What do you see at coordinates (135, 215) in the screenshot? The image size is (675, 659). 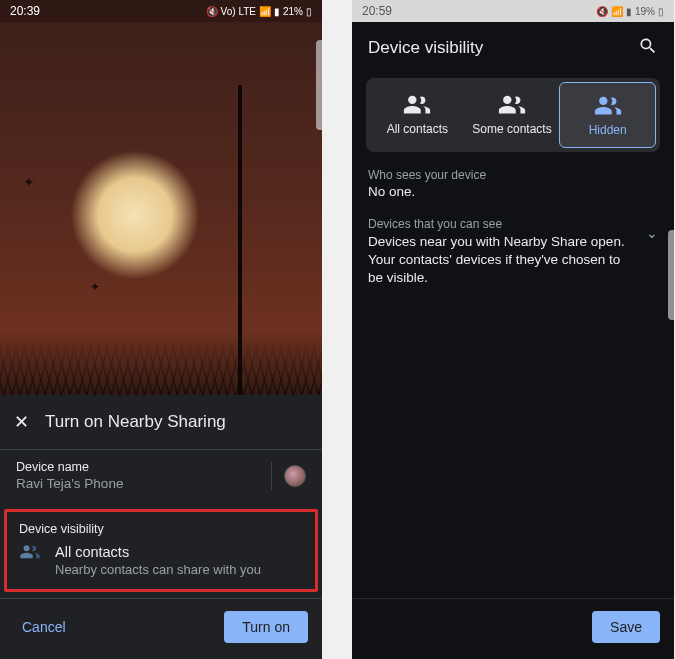 I see `sun-graphic` at bounding box center [135, 215].